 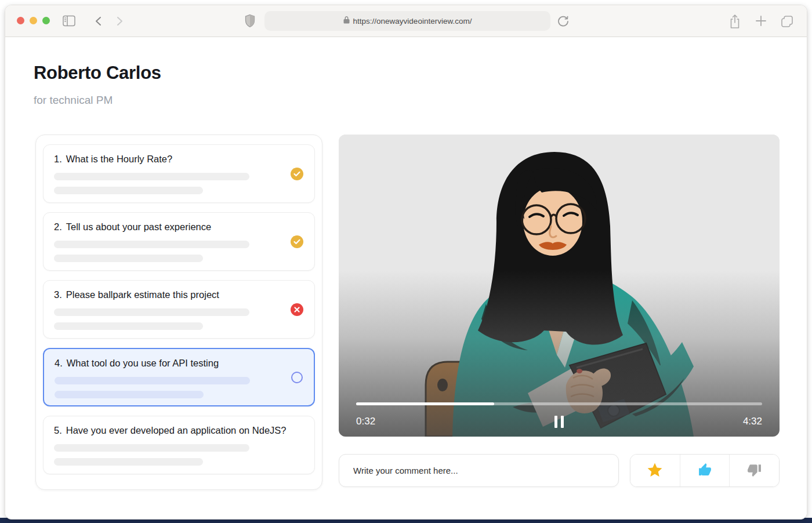 What do you see at coordinates (99, 21) in the screenshot?
I see `back-icon` at bounding box center [99, 21].